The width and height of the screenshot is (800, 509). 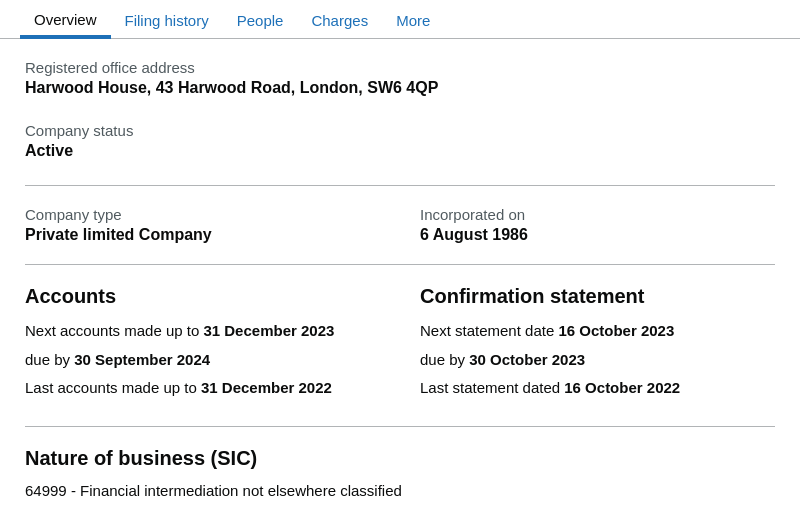 What do you see at coordinates (598, 225) in the screenshot?
I see `incorporated-col: Incorporated on 6 August 1986` at bounding box center [598, 225].